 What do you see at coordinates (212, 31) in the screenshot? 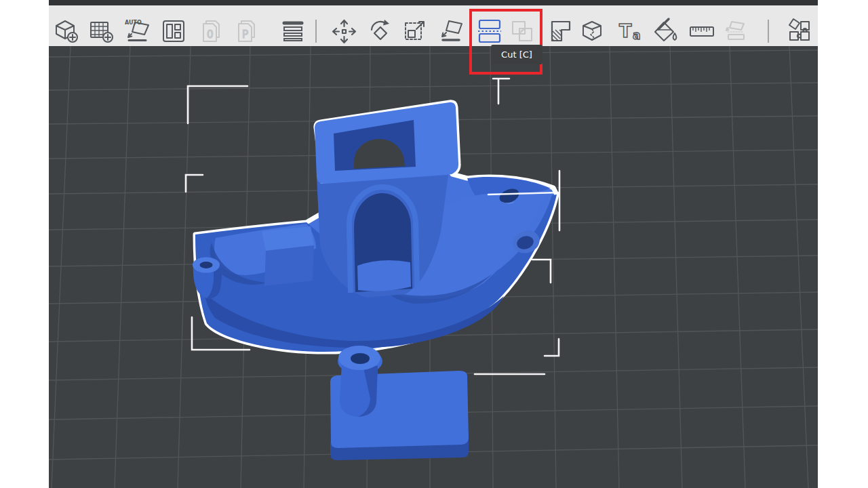
I see `copy-objects-button: 0` at bounding box center [212, 31].